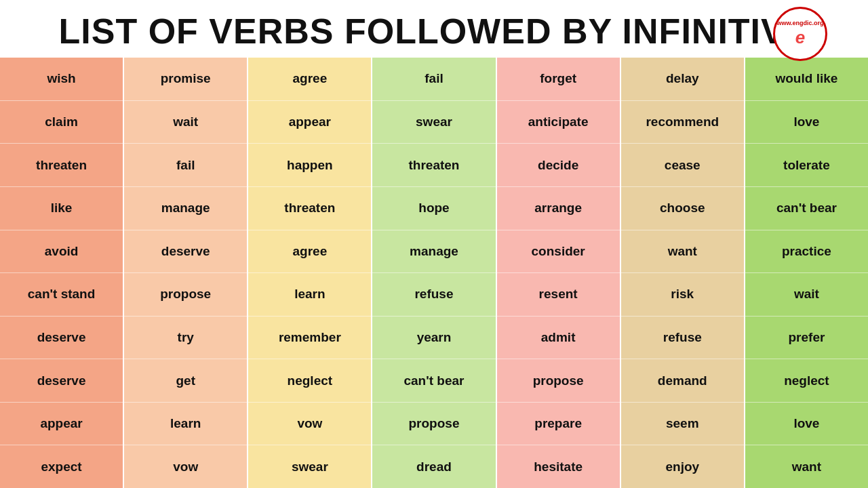 The height and width of the screenshot is (488, 868). What do you see at coordinates (186, 295) in the screenshot?
I see `cell-col2-5: propose` at bounding box center [186, 295].